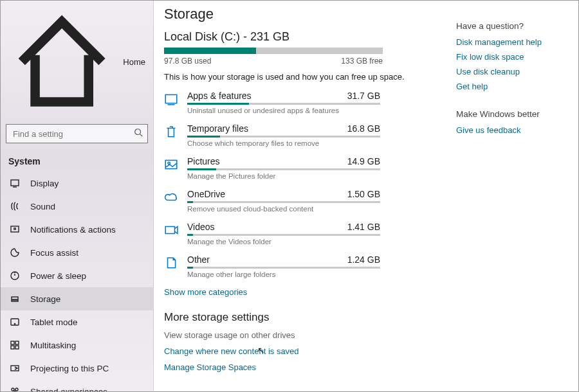 The height and width of the screenshot is (392, 579). I want to click on category-size: 1.50 GB, so click(364, 194).